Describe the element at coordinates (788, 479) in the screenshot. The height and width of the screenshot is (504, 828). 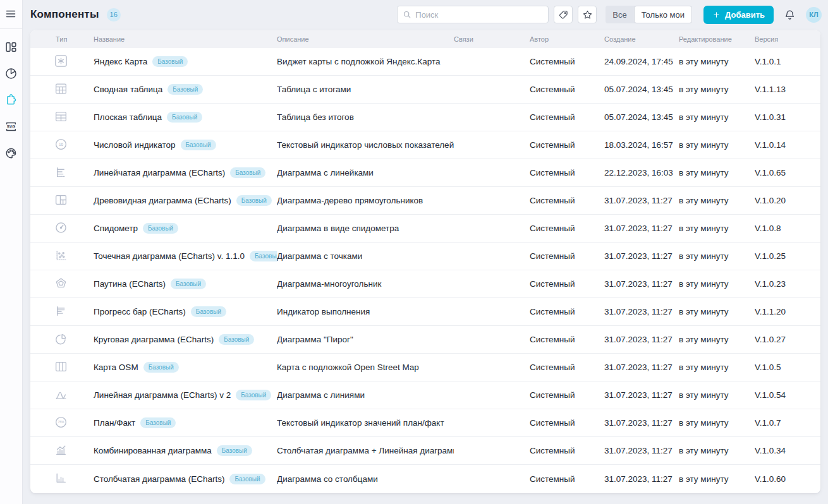
I see `component-version: V.1.0.60` at that location.